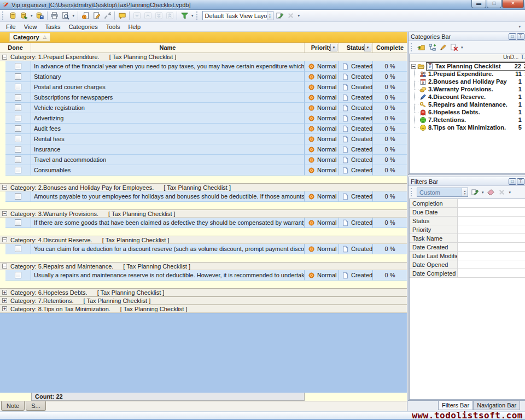 The width and height of the screenshot is (525, 420). Describe the element at coordinates (66, 15) in the screenshot. I see `print-preview-button` at that location.